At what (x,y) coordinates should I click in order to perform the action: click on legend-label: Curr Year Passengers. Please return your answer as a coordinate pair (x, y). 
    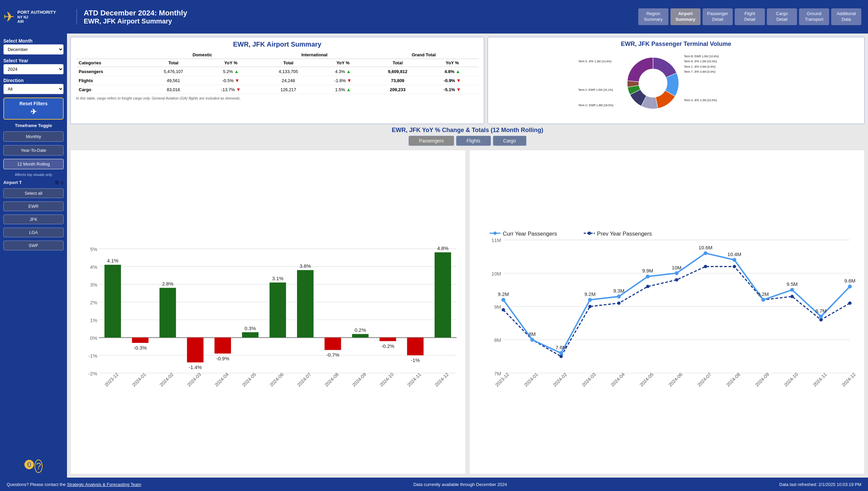
    Looking at the image, I should click on (530, 234).